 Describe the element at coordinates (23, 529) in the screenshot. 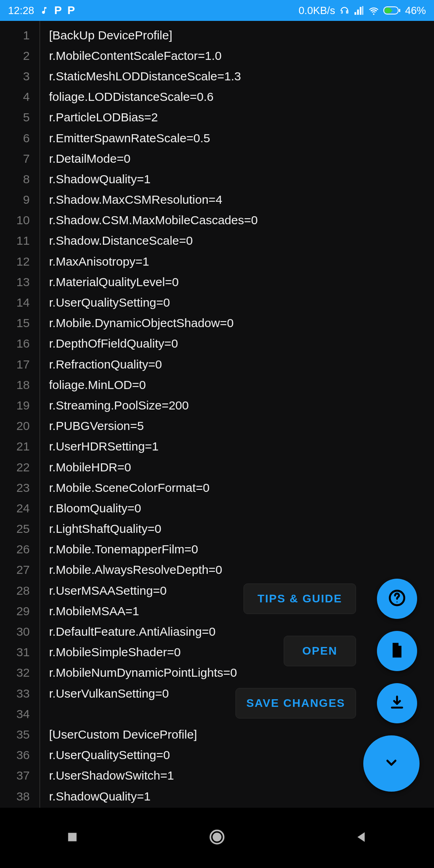

I see `line-number: 25` at that location.